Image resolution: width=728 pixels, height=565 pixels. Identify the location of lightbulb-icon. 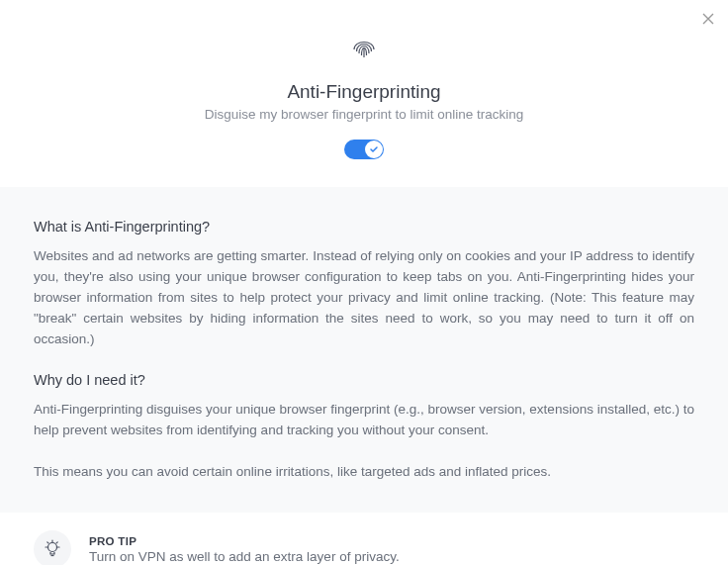
(52, 548).